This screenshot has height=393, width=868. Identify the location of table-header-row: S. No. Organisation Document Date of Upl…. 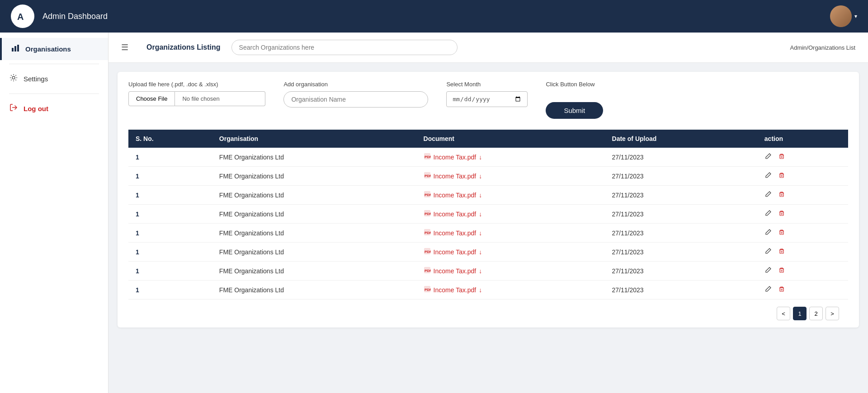
(488, 139).